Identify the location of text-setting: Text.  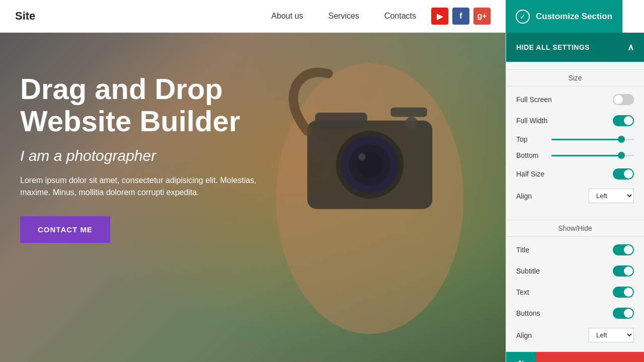
(575, 292).